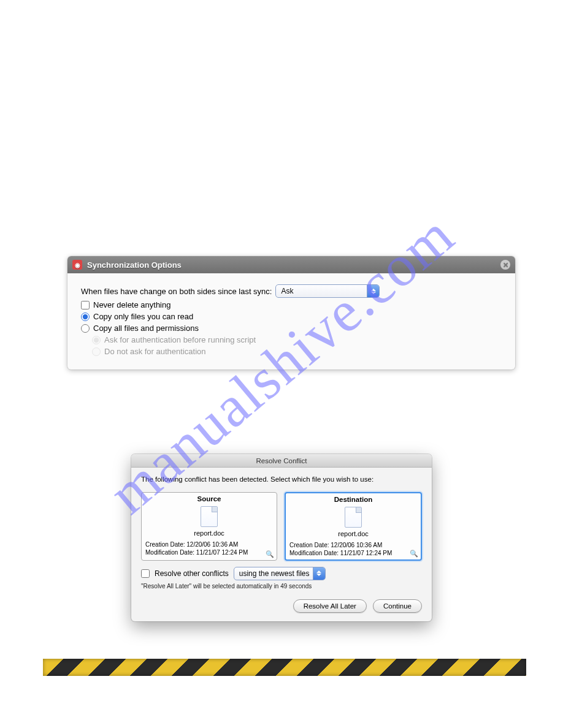 This screenshot has width=563, height=728. What do you see at coordinates (275, 574) in the screenshot?
I see `resolve-dropdown-value: using the newest files` at bounding box center [275, 574].